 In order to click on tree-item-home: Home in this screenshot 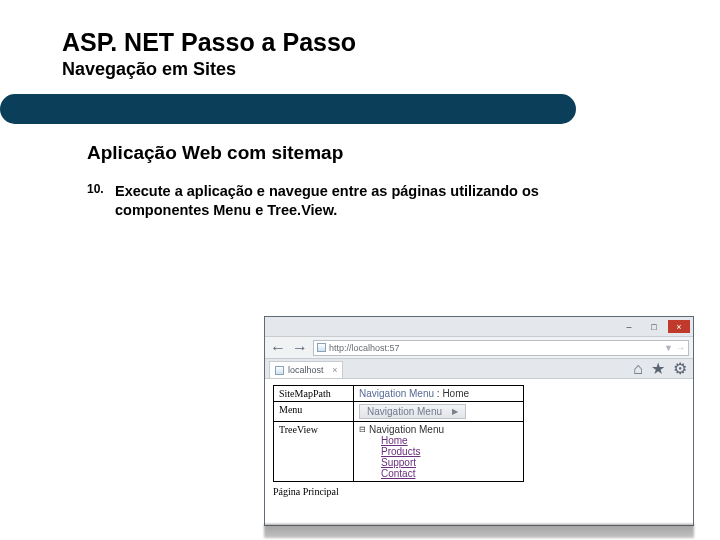, I will do `click(450, 440)`.